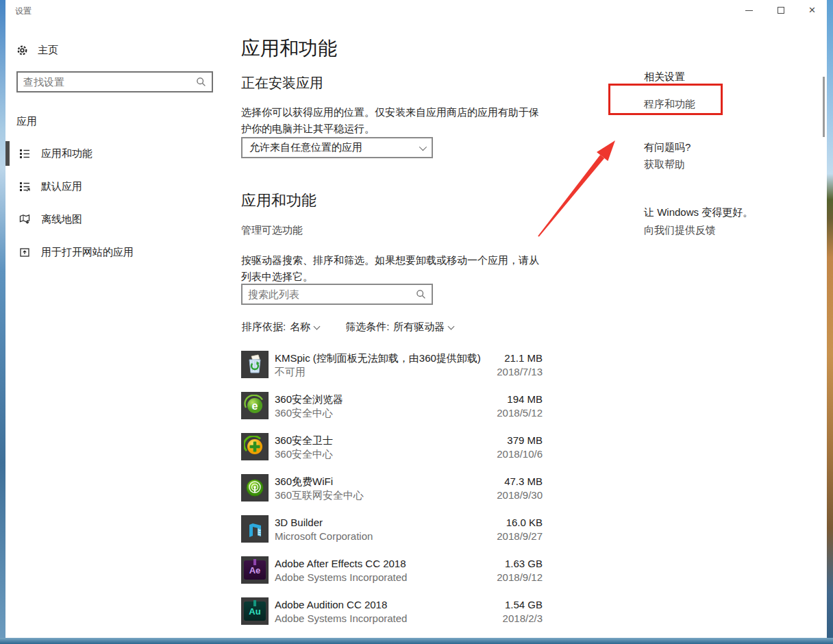  I want to click on minimize-icon, so click(749, 11).